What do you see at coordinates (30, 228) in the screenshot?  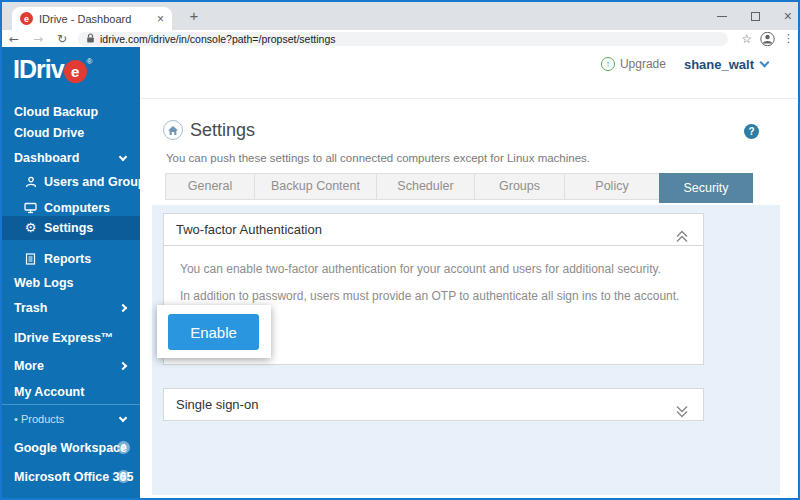 I see `gear-icon: ⚙` at bounding box center [30, 228].